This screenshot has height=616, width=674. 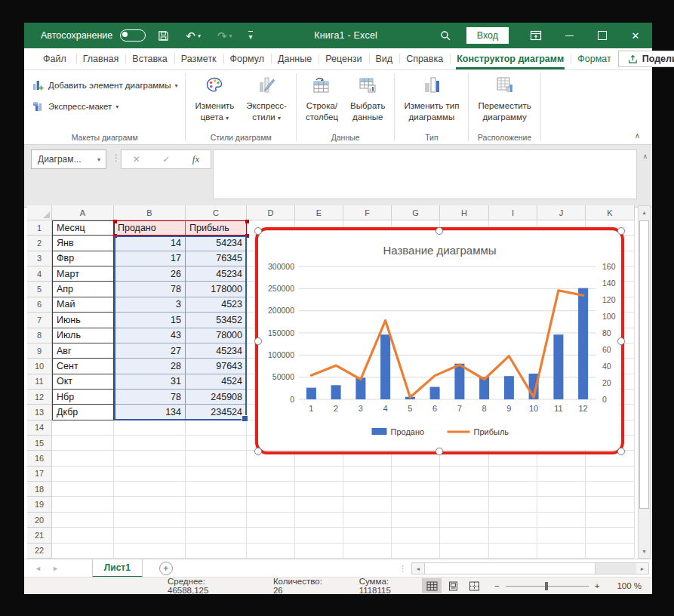 What do you see at coordinates (322, 99) in the screenshot?
I see `switch-row-column-button: Строка/ столбец` at bounding box center [322, 99].